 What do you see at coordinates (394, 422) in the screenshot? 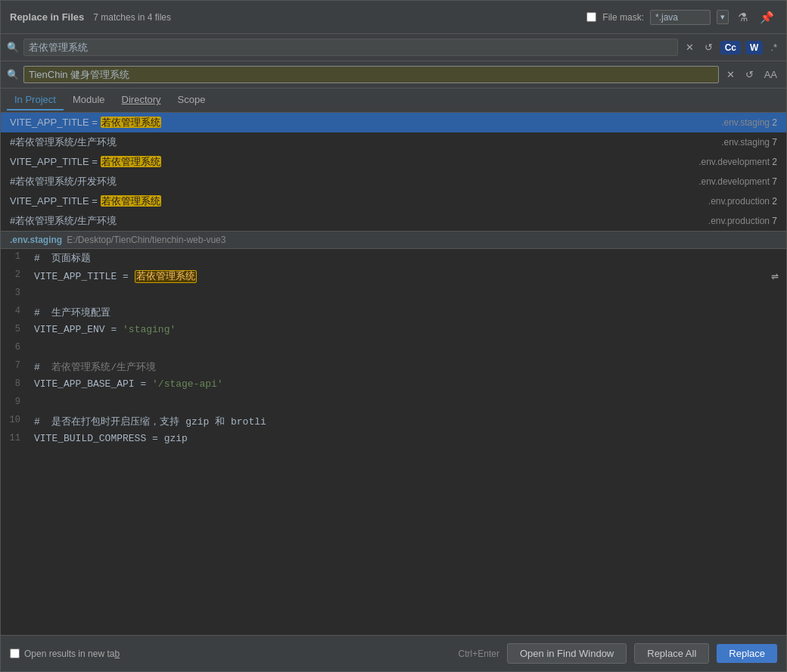
I see `code-line-10: 10 # 是否在打包时开启压缩，支持 gzip 和 brotli` at bounding box center [394, 422].